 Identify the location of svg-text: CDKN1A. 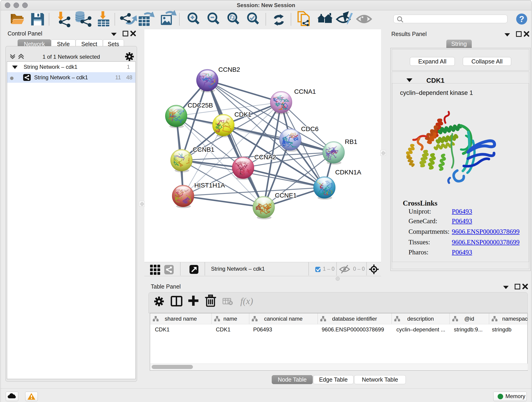
(348, 172).